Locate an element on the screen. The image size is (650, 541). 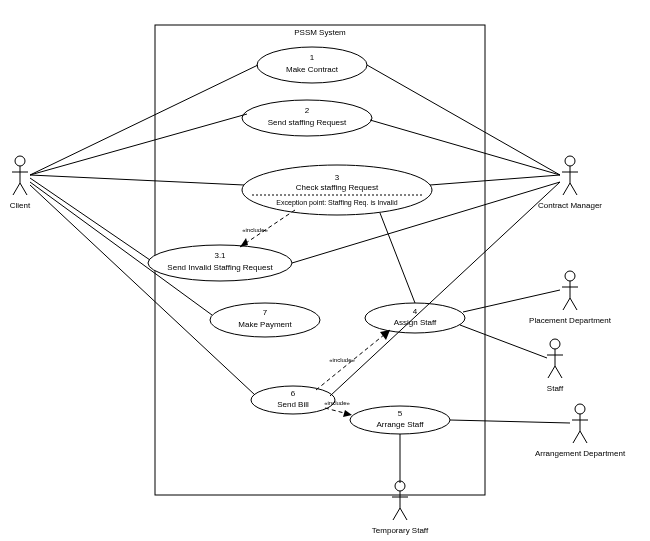
actor-placement-department-label: Placement Department is located at coordinates (570, 320).